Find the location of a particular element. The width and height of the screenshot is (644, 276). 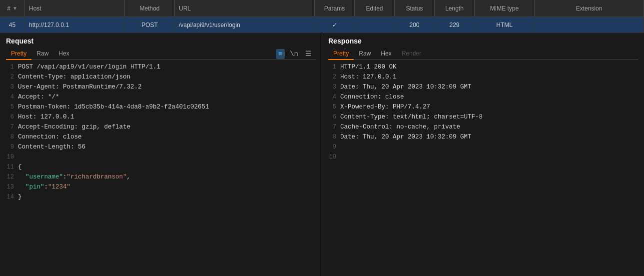

request-line-3: 3 User-Agent: PostmanRuntime/7.32.2 is located at coordinates (161, 87).